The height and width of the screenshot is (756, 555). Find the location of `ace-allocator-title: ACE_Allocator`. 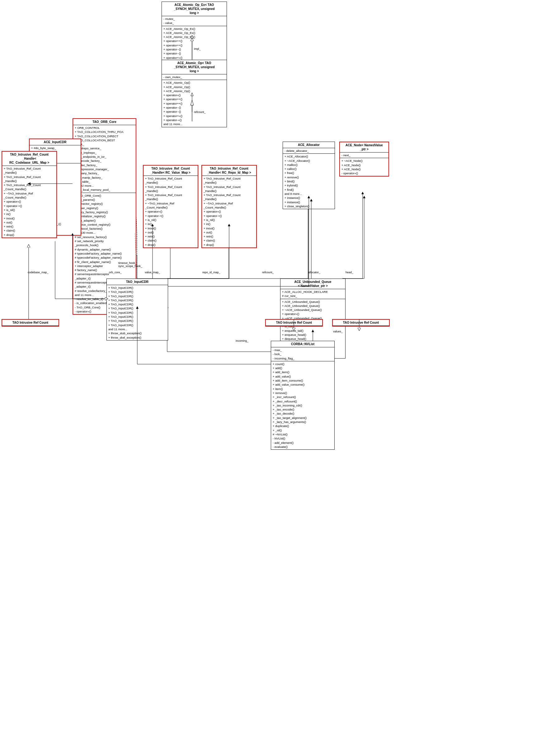

ace-allocator-title: ACE_Allocator is located at coordinates (309, 145).